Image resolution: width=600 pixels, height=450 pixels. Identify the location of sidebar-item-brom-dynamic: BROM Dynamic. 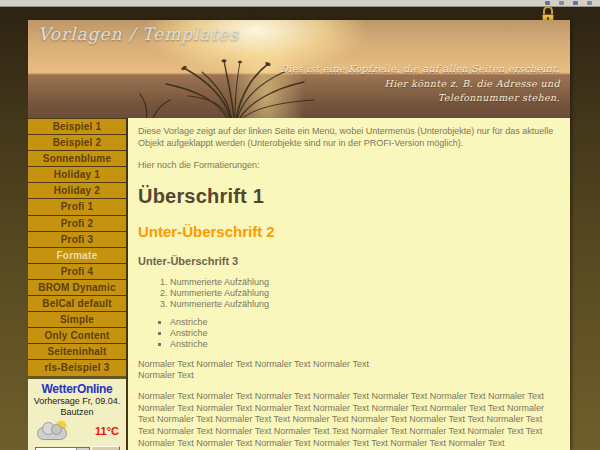
(77, 287).